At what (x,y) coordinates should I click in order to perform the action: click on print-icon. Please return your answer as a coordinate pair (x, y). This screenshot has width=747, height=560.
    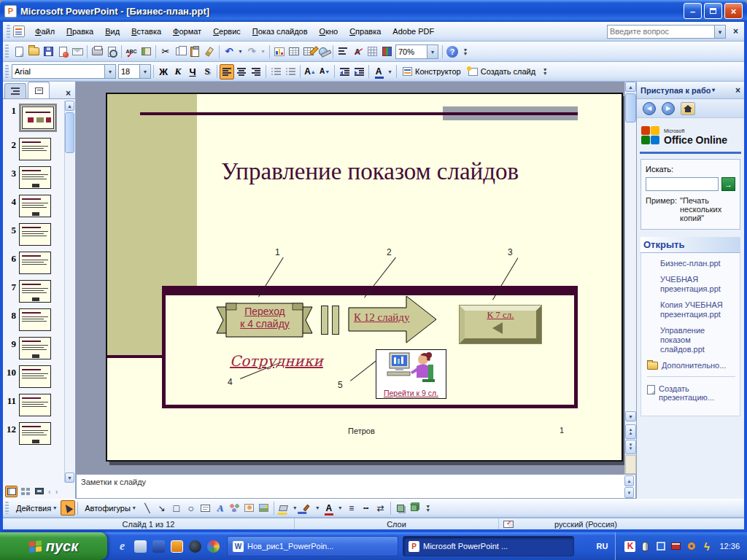
    Looking at the image, I should click on (97, 51).